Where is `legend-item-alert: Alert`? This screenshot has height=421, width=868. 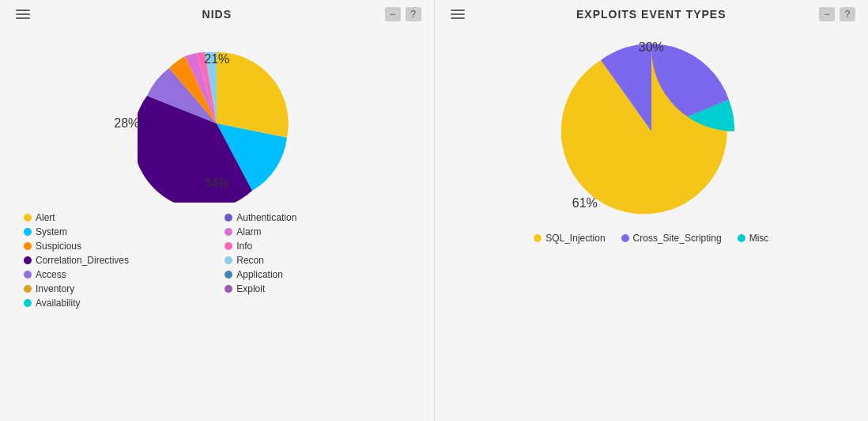 legend-item-alert: Alert is located at coordinates (116, 218).